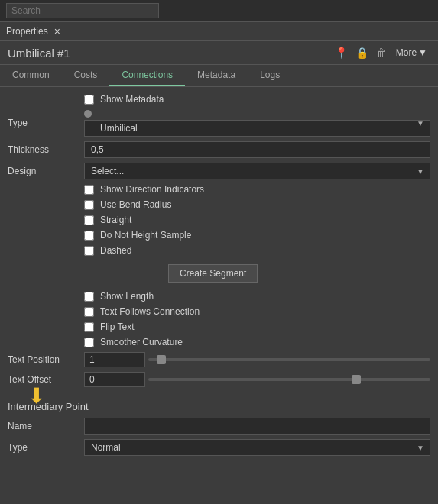 This screenshot has height=504, width=438. I want to click on type-select-wrapper: Umbilical Cable Pipe Other, so click(257, 123).